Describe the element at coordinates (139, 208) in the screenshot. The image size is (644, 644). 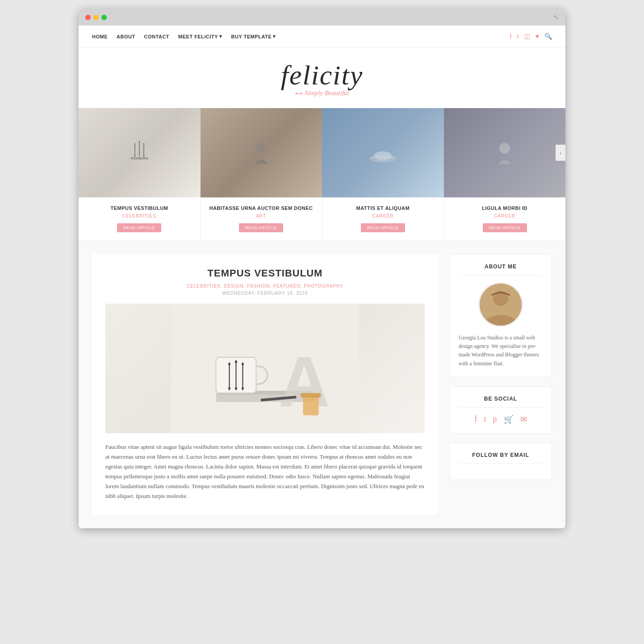
I see `card-title-1: TEMPUS VESTIBULUM` at that location.